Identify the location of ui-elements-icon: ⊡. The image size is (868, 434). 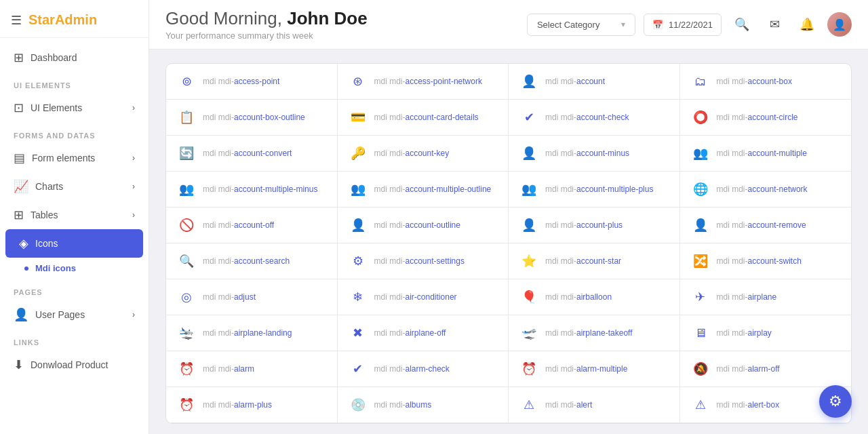
(19, 108).